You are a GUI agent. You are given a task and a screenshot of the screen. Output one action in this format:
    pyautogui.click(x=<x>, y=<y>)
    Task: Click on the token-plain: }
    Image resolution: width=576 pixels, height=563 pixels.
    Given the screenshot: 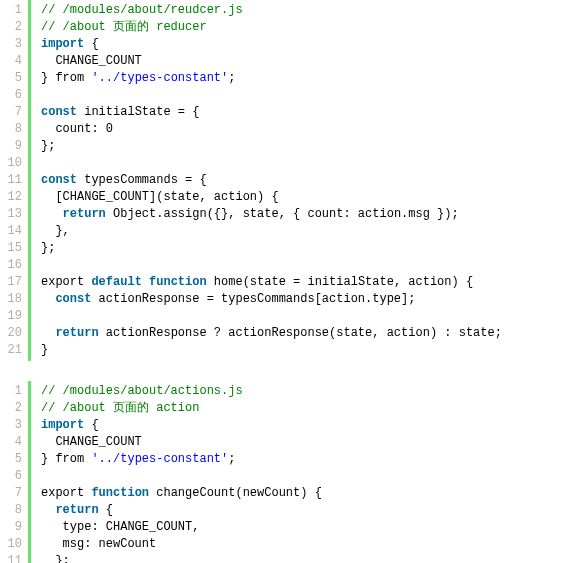 What is the action you would take?
    pyautogui.click(x=44, y=350)
    